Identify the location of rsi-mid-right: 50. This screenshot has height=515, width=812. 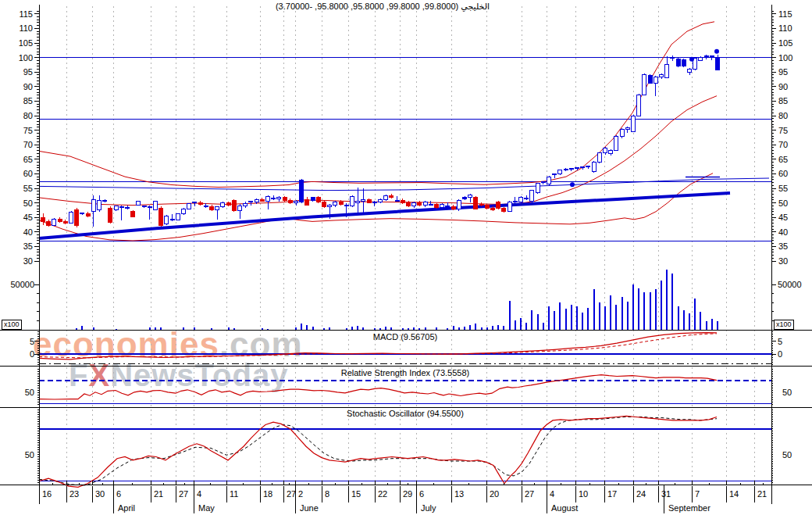
(787, 392).